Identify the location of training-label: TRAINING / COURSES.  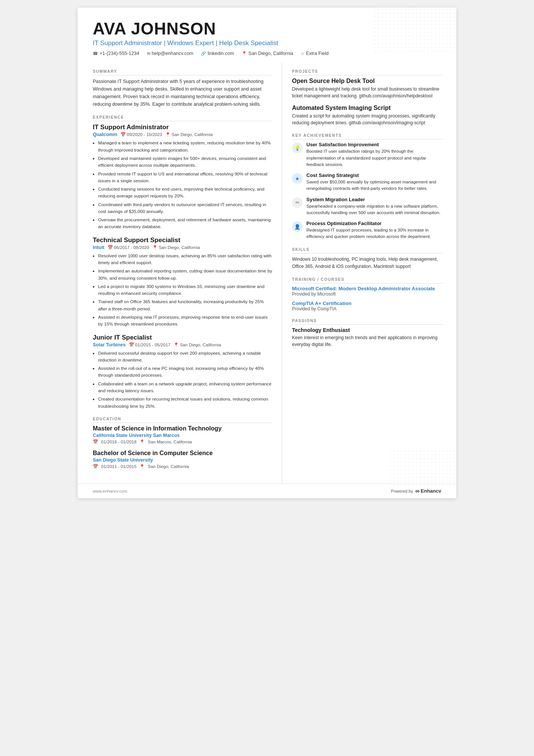
(367, 280).